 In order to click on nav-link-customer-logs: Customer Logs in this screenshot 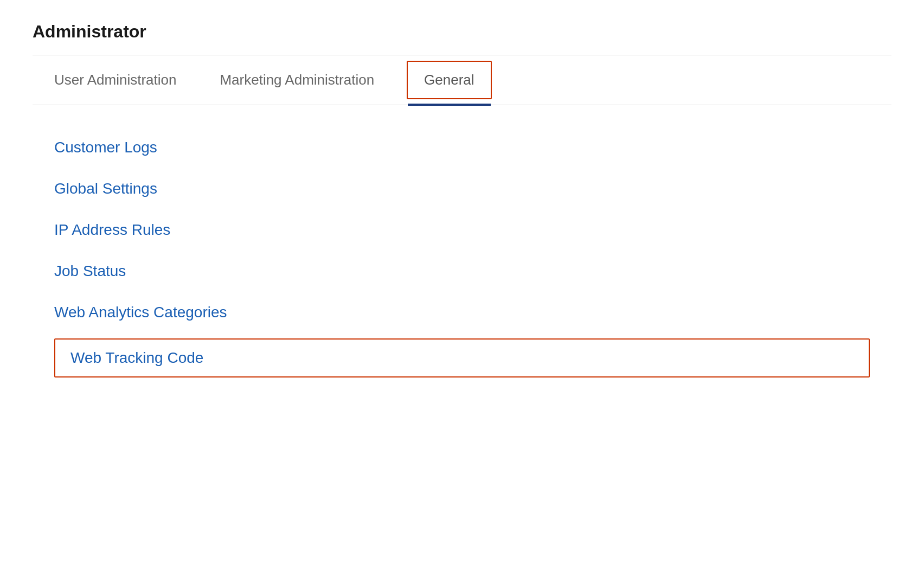, I will do `click(106, 148)`.